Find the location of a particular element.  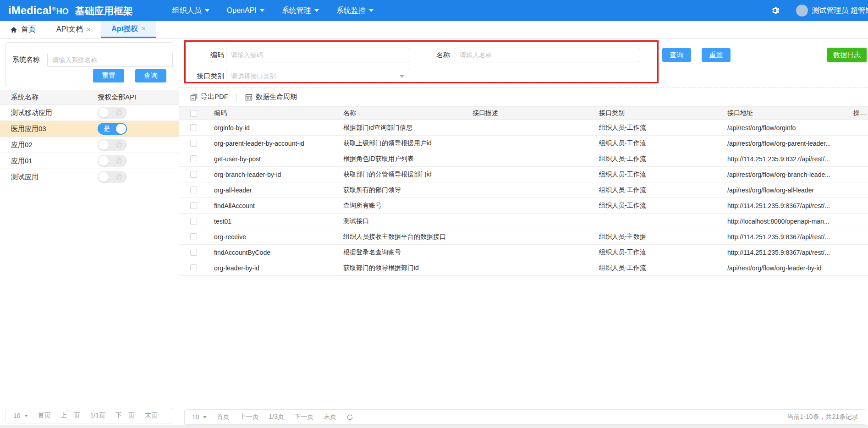

nav-label: OpenAPI is located at coordinates (242, 11).